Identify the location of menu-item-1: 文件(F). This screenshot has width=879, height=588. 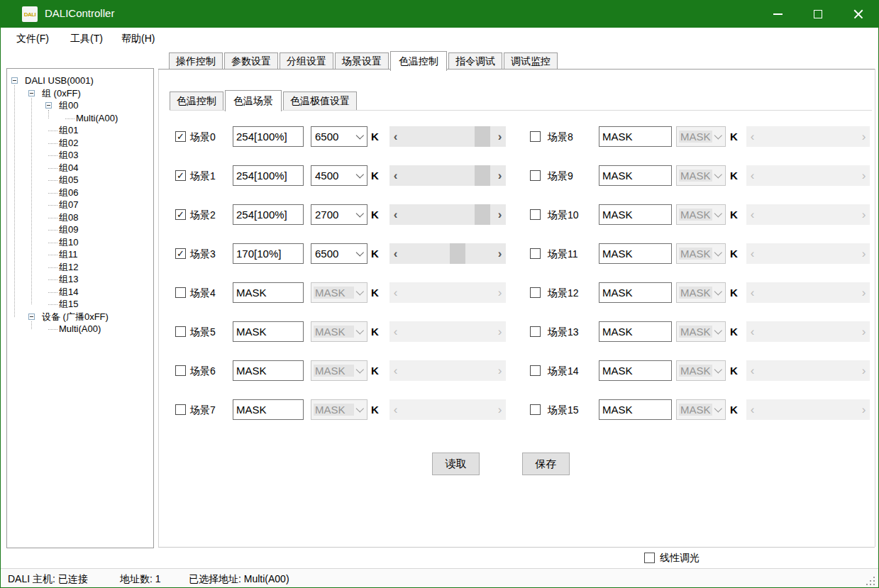
(33, 39).